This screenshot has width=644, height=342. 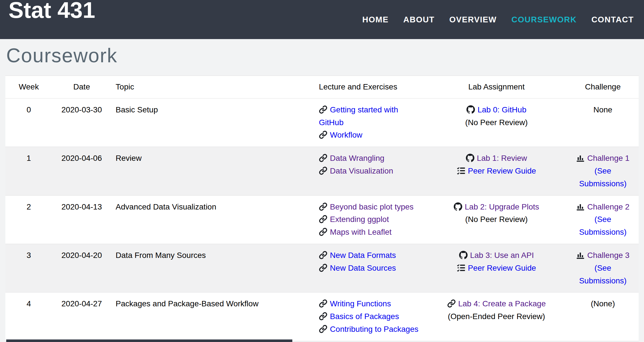 What do you see at coordinates (603, 122) in the screenshot?
I see `challenge-cell: None` at bounding box center [603, 122].